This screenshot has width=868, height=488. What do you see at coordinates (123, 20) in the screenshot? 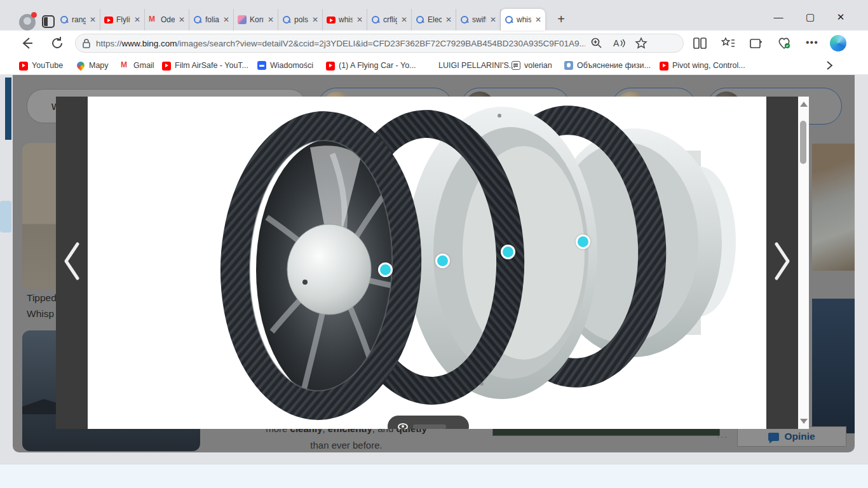
I see `tab-flylite: Flylite✕` at bounding box center [123, 20].